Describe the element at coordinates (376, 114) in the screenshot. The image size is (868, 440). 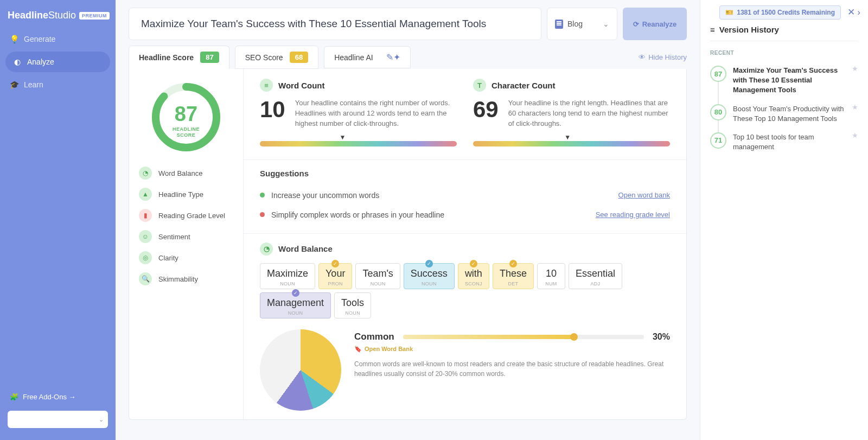
I see `word-count-desc: Your headline contains the right number …` at that location.